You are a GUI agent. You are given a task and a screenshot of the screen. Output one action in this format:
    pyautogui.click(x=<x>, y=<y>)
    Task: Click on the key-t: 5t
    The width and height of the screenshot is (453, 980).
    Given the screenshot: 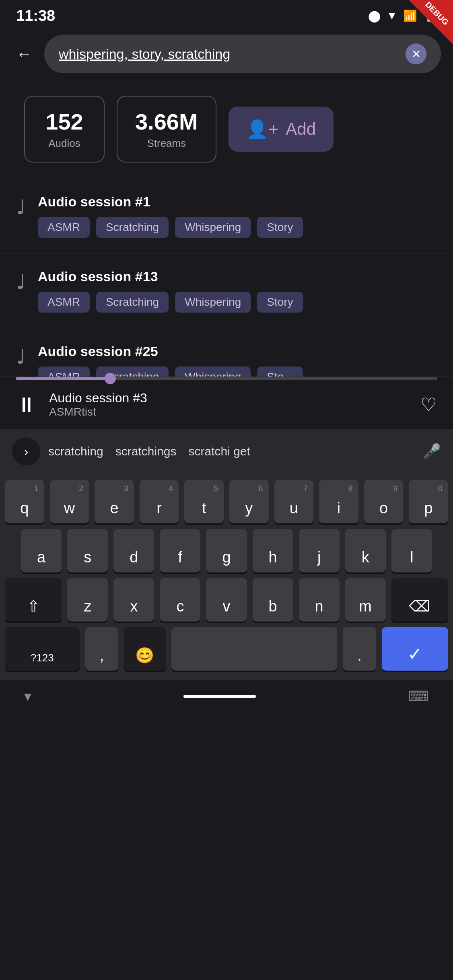 What is the action you would take?
    pyautogui.click(x=204, y=502)
    